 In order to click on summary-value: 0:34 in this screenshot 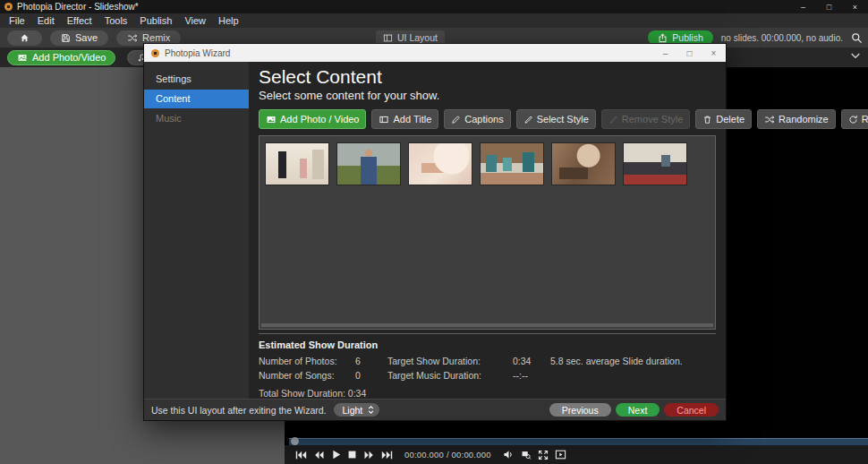, I will do `click(532, 361)`.